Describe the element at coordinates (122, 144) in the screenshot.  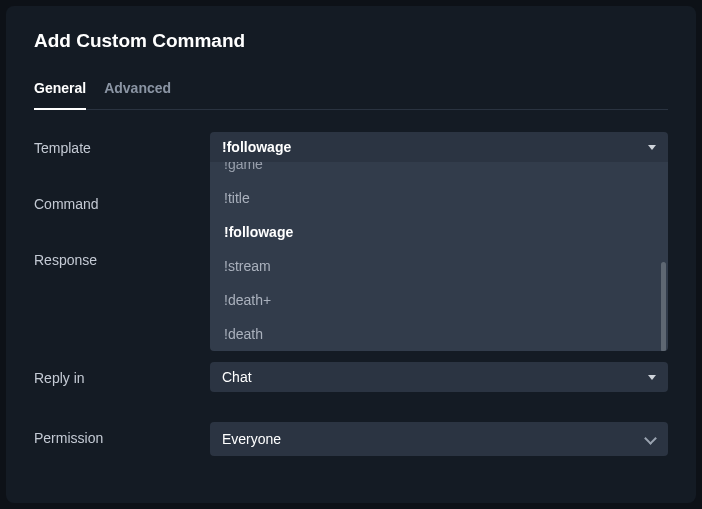
I see `label-template: Template` at that location.